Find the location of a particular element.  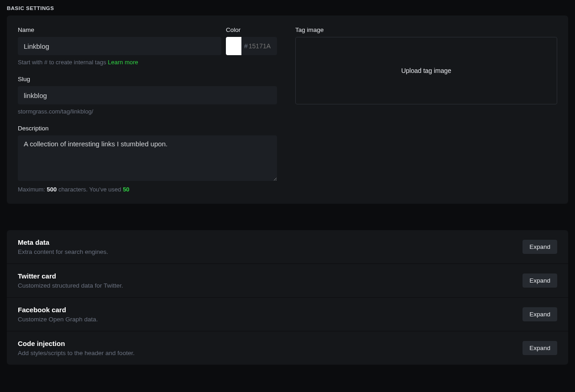

twitter-card-row: Twitter card Customized structured data … is located at coordinates (288, 281).